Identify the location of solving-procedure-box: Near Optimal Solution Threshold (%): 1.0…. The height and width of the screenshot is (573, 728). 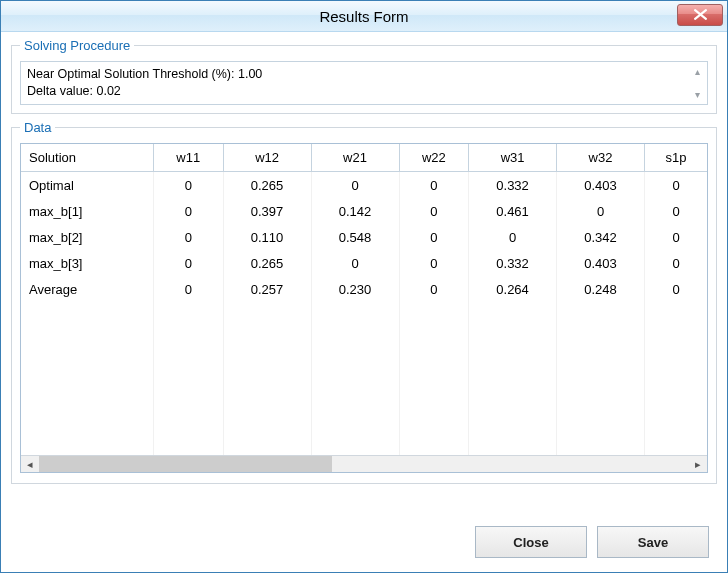
(364, 83).